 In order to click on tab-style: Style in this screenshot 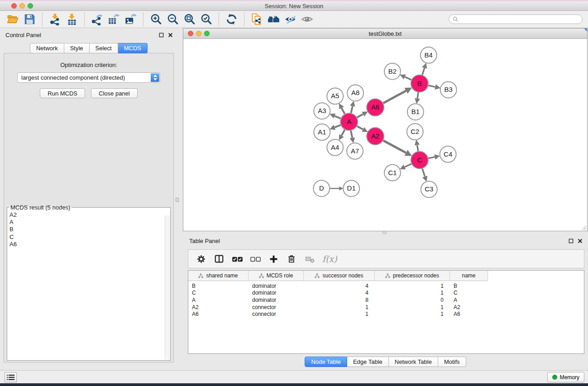, I will do `click(77, 48)`.